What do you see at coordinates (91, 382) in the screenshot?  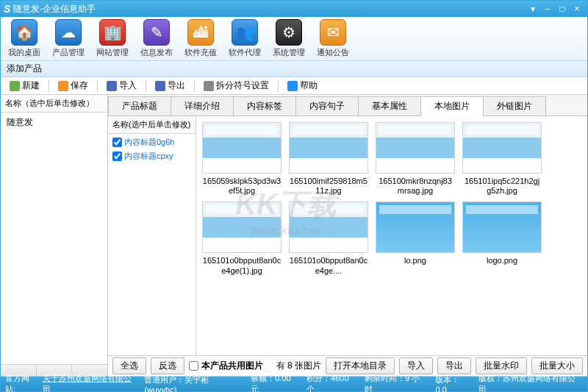 I see `site-link: 关于苏州欢盛网络有限公司` at bounding box center [91, 382].